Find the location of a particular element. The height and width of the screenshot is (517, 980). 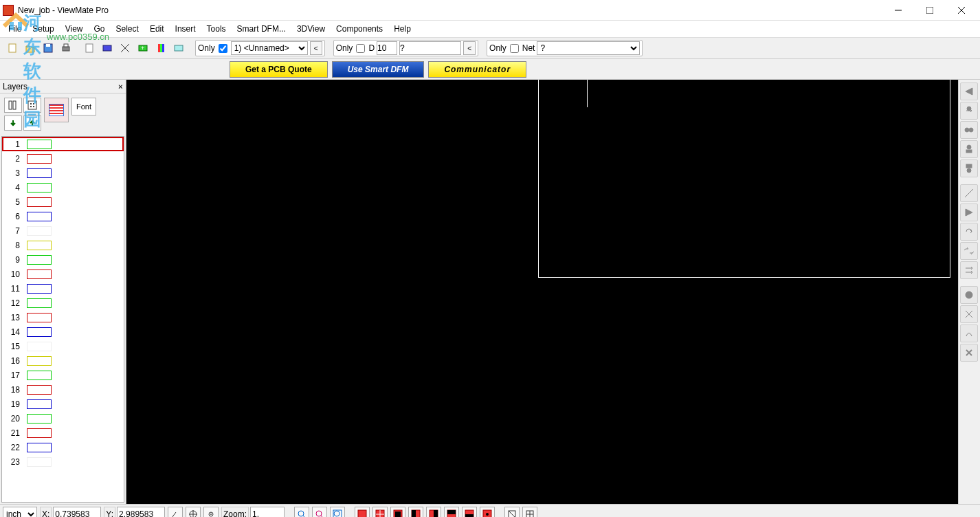

angle-button is located at coordinates (175, 512).